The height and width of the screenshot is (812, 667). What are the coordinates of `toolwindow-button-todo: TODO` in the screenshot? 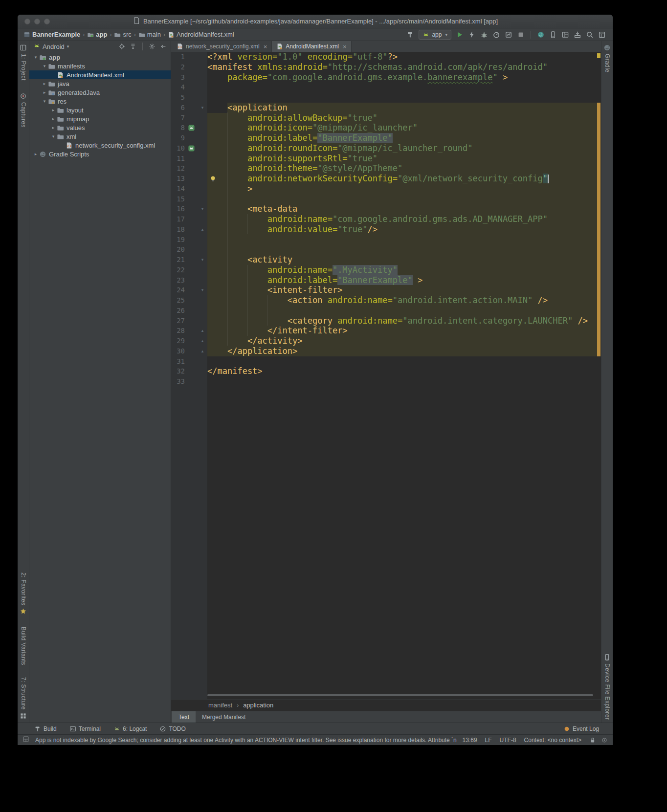 It's located at (172, 729).